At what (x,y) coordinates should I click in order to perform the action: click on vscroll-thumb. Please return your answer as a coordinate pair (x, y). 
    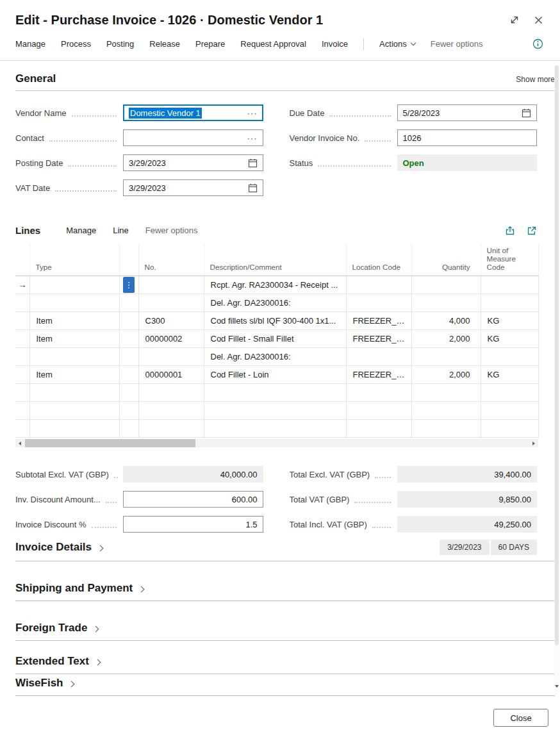
    Looking at the image, I should click on (557, 355).